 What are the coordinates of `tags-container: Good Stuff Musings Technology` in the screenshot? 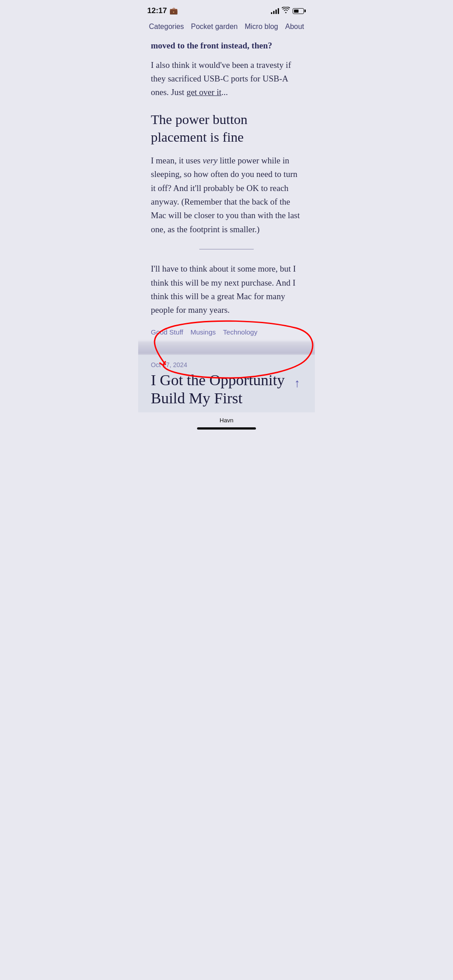 It's located at (226, 335).